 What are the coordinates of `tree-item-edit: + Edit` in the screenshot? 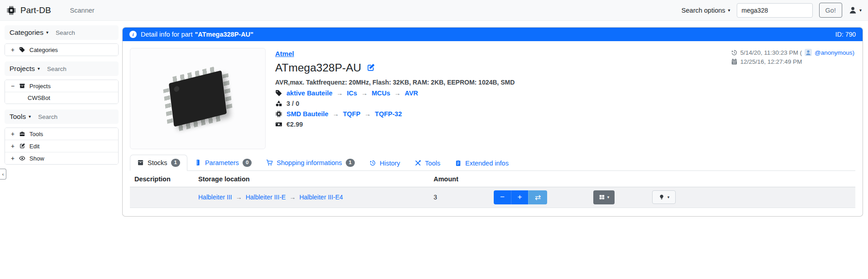 It's located at (62, 146).